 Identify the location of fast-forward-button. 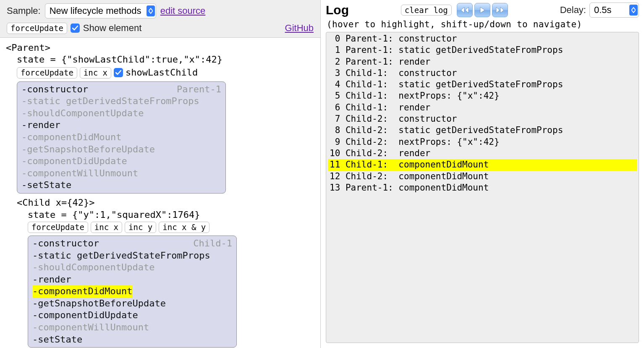
(500, 10).